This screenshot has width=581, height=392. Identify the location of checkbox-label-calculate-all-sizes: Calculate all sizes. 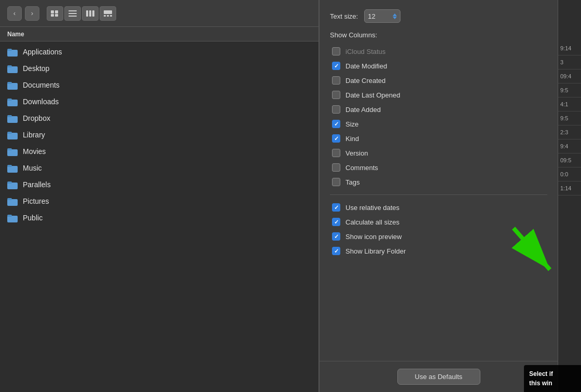
(372, 222).